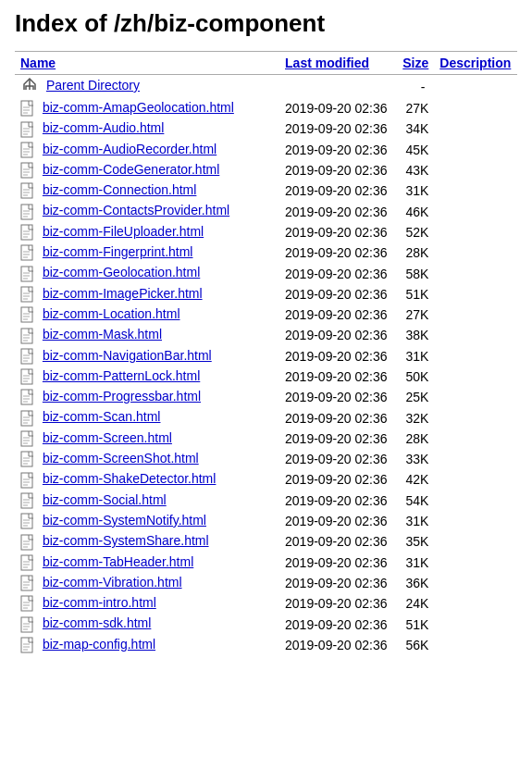 This screenshot has height=770, width=532. I want to click on file-size-cell: 24K, so click(415, 603).